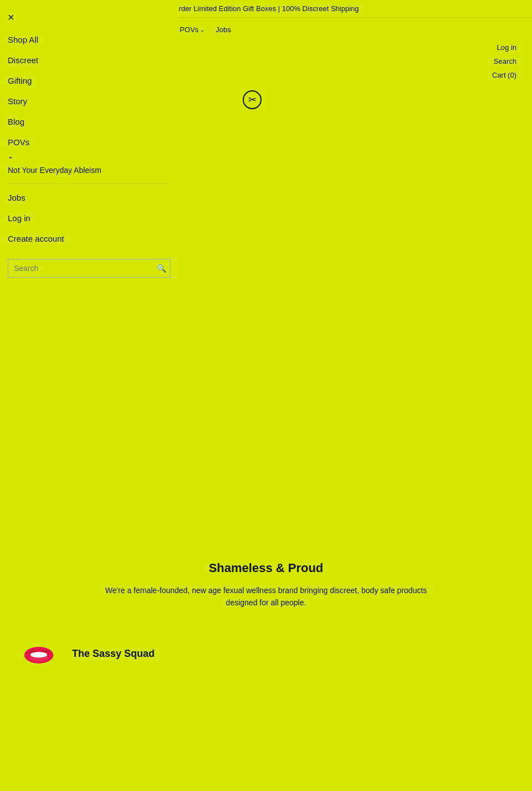 This screenshot has width=532, height=791. What do you see at coordinates (89, 122) in the screenshot?
I see `mobile-nav-blog: Blog` at bounding box center [89, 122].